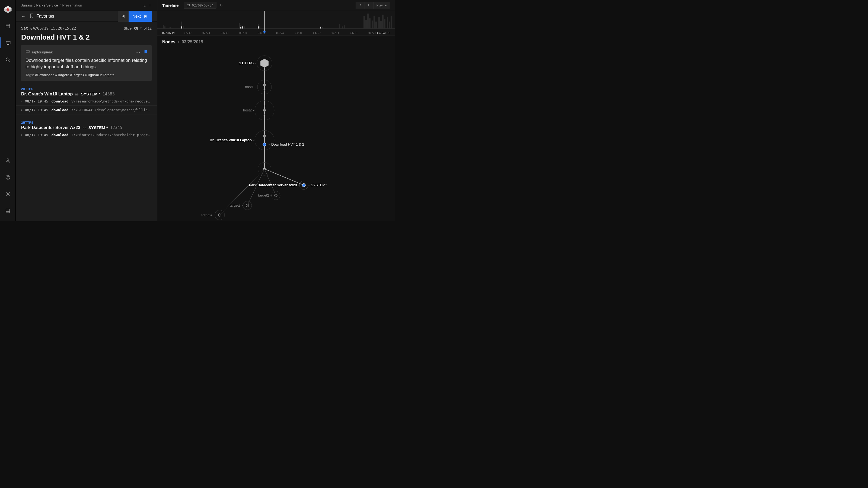 The height and width of the screenshot is (488, 868). I want to click on caret-down-icon: ▼, so click(141, 28).